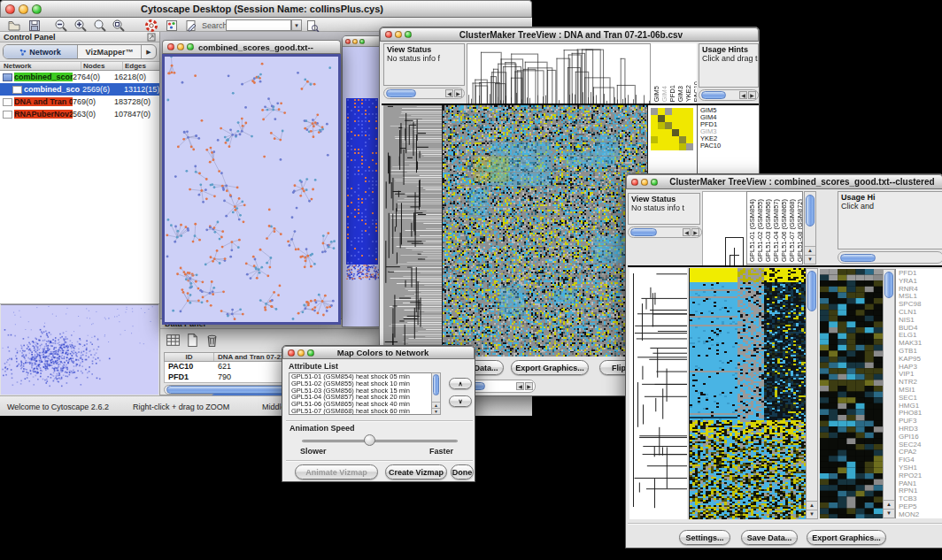  I want to click on move-down-button: ∨, so click(460, 402).